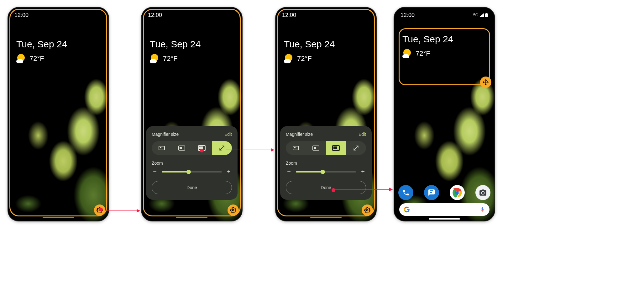 The height and width of the screenshot is (292, 644). What do you see at coordinates (444, 193) in the screenshot?
I see `app-dock` at bounding box center [444, 193].